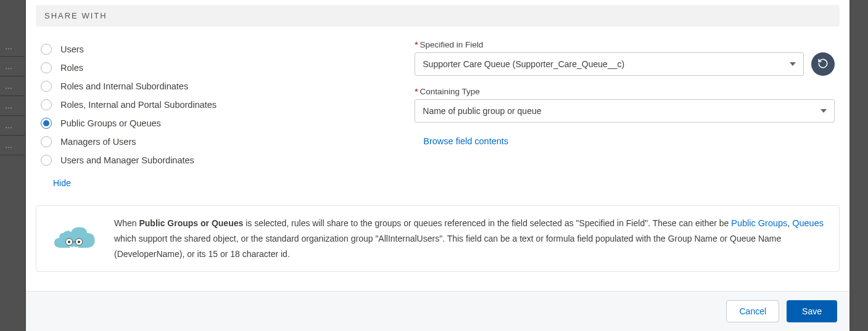 The image size is (868, 331). Describe the element at coordinates (448, 247) in the screenshot. I see `info-text-part: which support the shared object, or the …` at that location.